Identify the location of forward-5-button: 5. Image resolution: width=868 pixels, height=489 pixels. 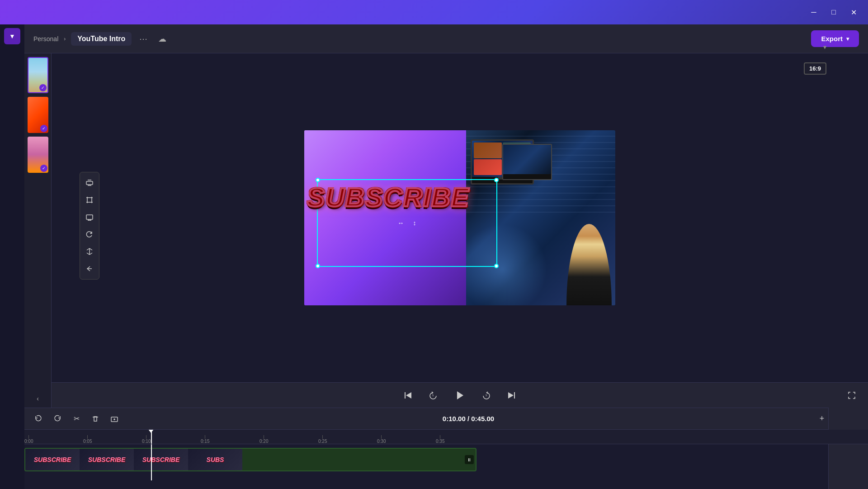
(486, 395).